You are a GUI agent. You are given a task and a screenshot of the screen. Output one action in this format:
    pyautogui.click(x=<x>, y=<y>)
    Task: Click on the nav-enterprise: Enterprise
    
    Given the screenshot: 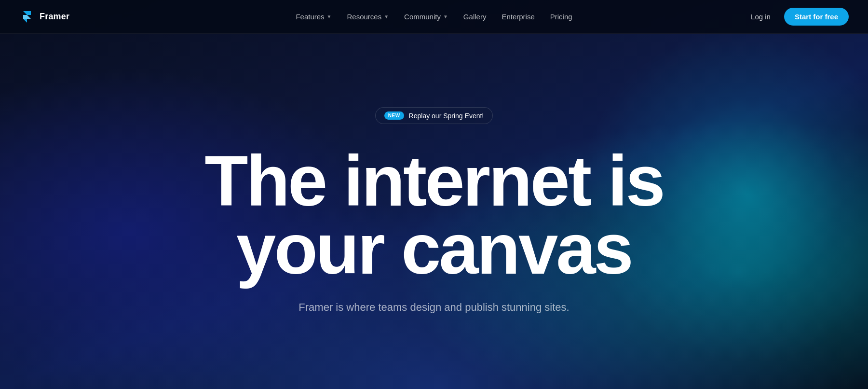 What is the action you would take?
    pyautogui.click(x=518, y=16)
    